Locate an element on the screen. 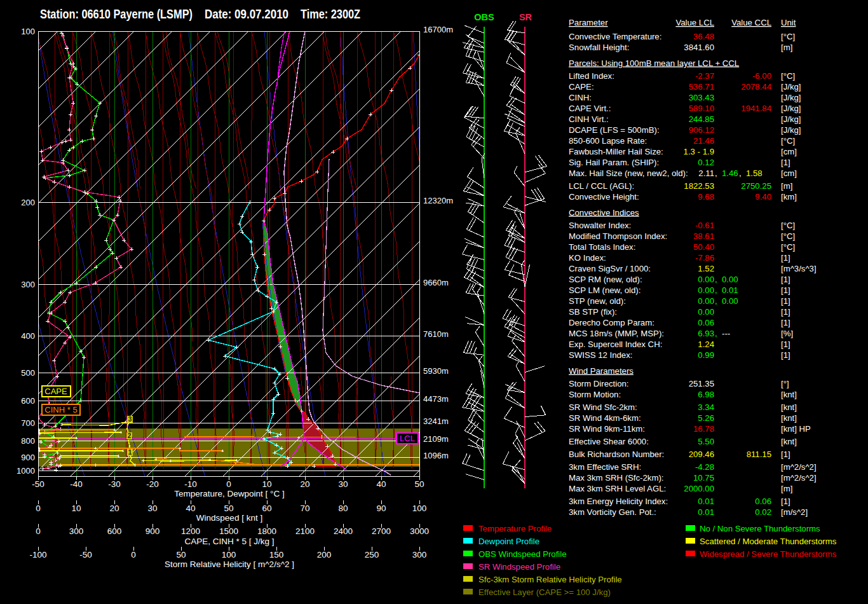 Image resolution: width=868 pixels, height=604 pixels. svg-text: MCS 18m/s (MMP, MSP): is located at coordinates (616, 333).